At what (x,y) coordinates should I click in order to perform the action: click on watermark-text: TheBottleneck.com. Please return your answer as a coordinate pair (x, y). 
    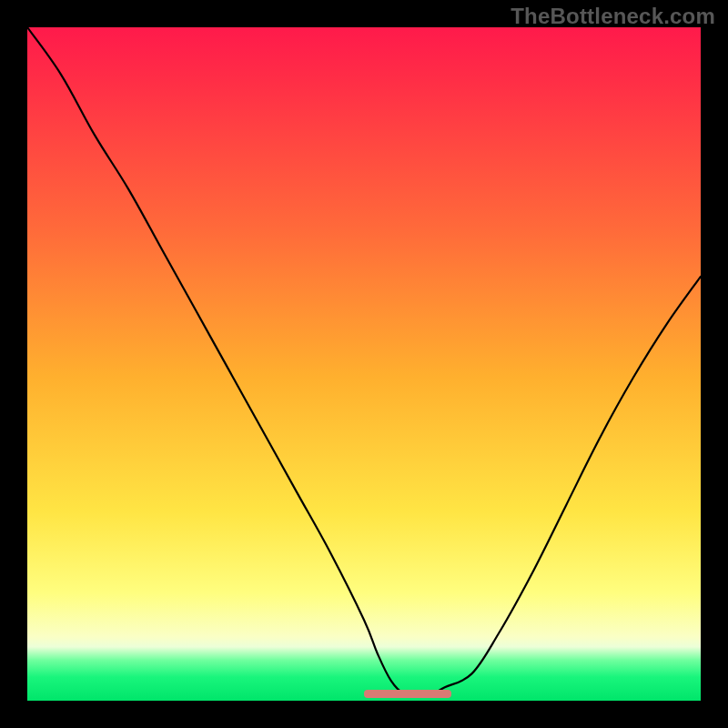
    Looking at the image, I should click on (613, 16).